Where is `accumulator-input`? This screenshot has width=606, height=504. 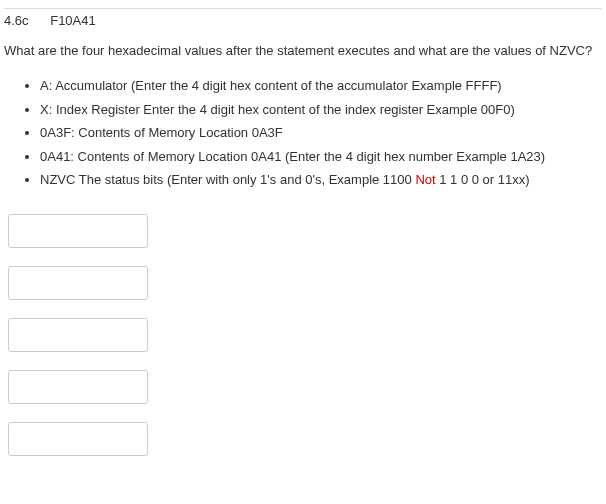 accumulator-input is located at coordinates (78, 231).